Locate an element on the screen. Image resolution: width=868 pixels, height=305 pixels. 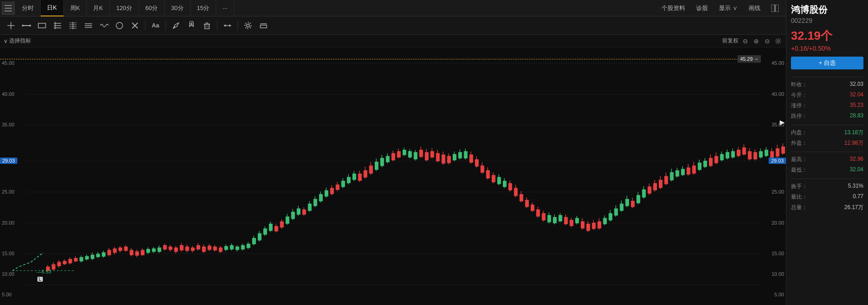
top-nav: 分时 日K 周K 月K 120分 60分 30分 15分 ··· 个股资料 诊股… is located at coordinates (393, 8).